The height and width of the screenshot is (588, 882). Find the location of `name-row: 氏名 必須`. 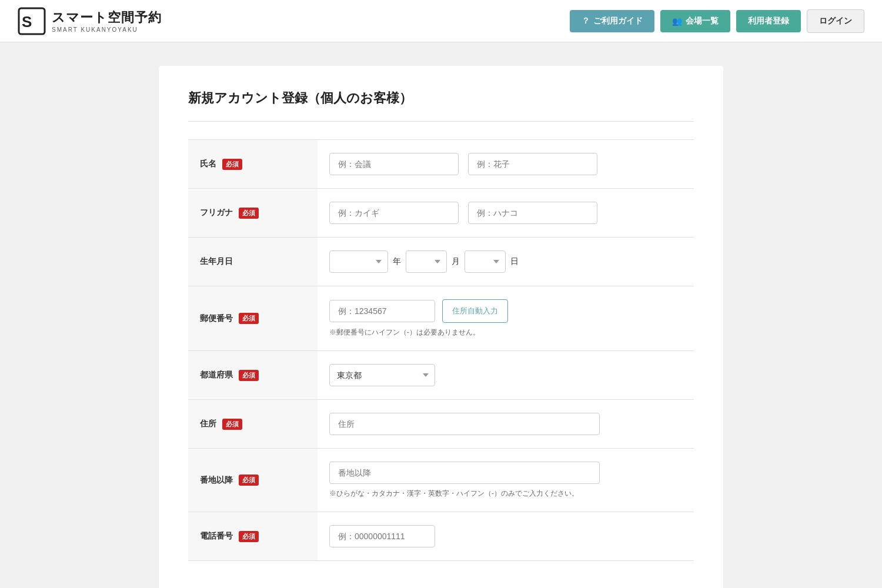

name-row: 氏名 必須 is located at coordinates (441, 165).